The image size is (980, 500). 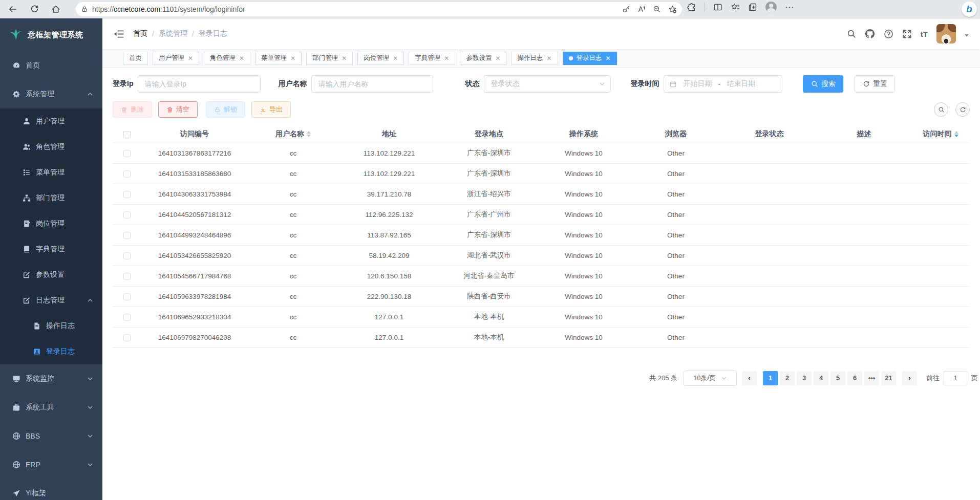 I want to click on unlock-button: 解锁, so click(x=225, y=110).